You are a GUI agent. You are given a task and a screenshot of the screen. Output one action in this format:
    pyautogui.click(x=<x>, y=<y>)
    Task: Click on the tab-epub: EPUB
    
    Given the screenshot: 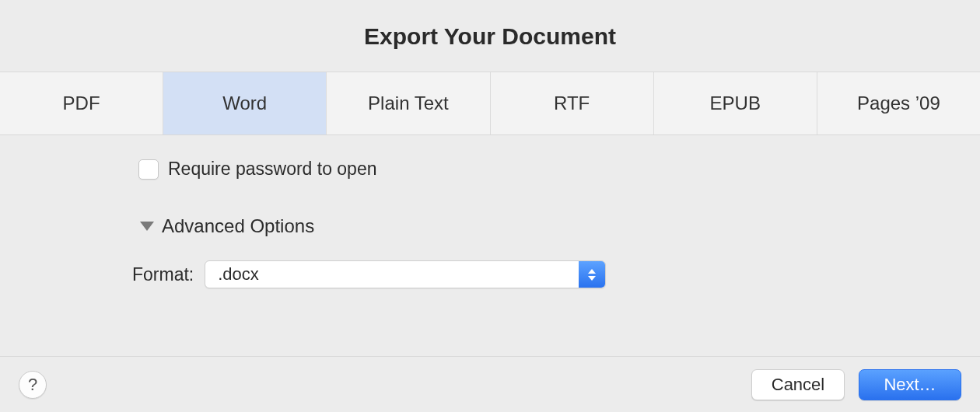 What is the action you would take?
    pyautogui.click(x=736, y=103)
    